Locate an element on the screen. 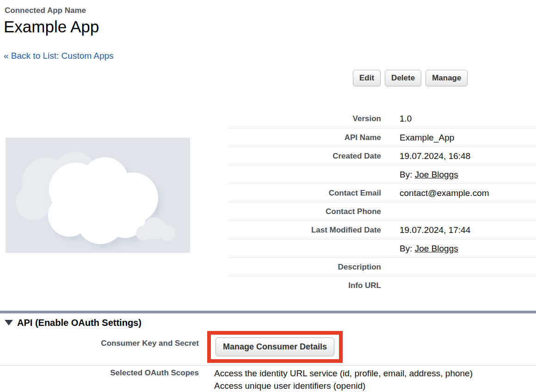  cloud-illustration-icon is located at coordinates (98, 195).